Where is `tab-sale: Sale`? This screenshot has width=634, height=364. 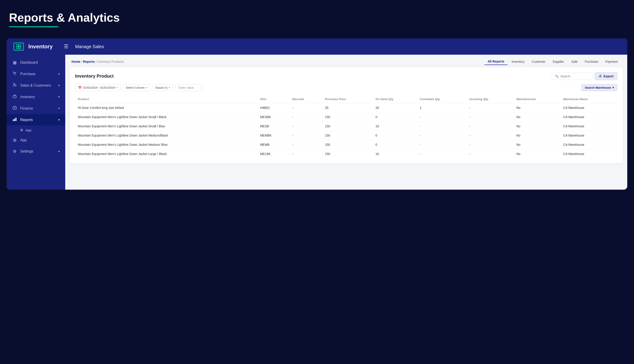 tab-sale: Sale is located at coordinates (574, 62).